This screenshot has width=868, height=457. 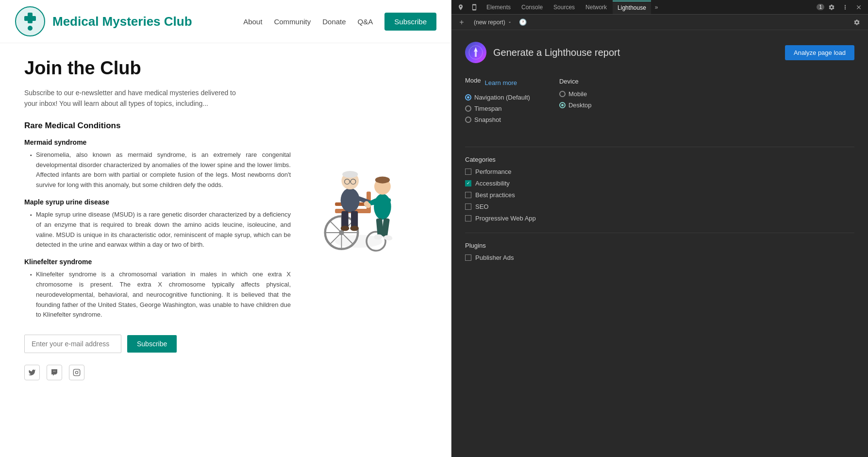 What do you see at coordinates (359, 194) in the screenshot?
I see `wheelchair-illustration` at bounding box center [359, 194].